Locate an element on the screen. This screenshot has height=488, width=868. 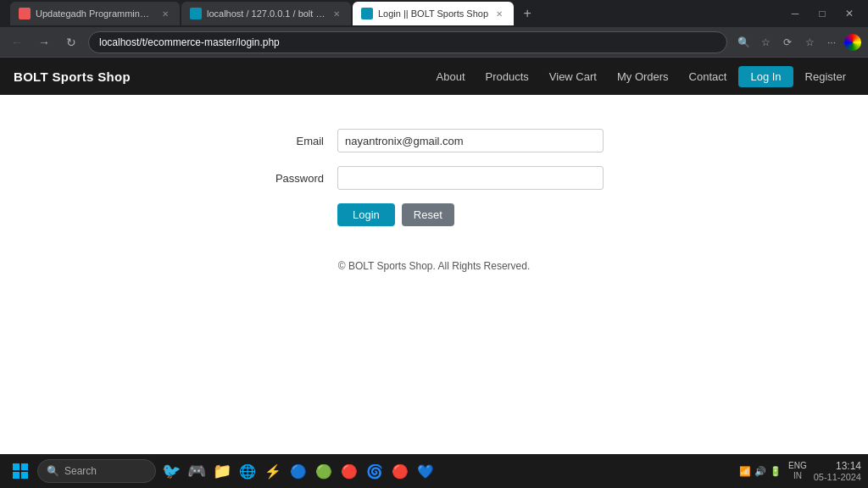
tab-label-1: Updategadh Programming - Upc is located at coordinates (95, 14).